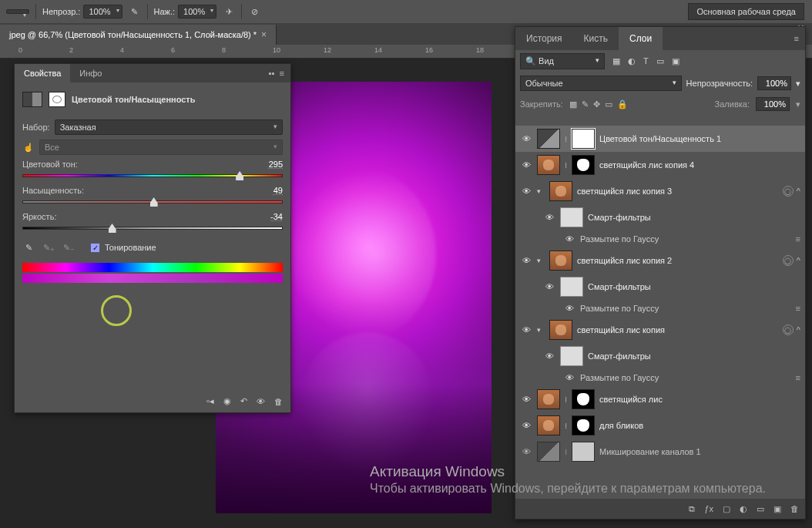 The height and width of the screenshot is (528, 812). Describe the element at coordinates (229, 12) in the screenshot. I see `airbrush-icon: ✈` at that location.